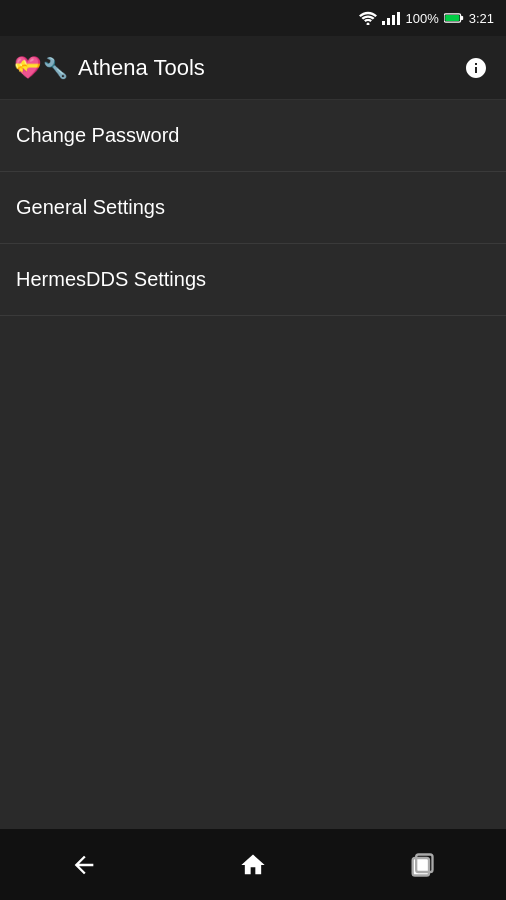  What do you see at coordinates (111, 280) in the screenshot?
I see `menu-item-label: HermesDDS Settings` at bounding box center [111, 280].